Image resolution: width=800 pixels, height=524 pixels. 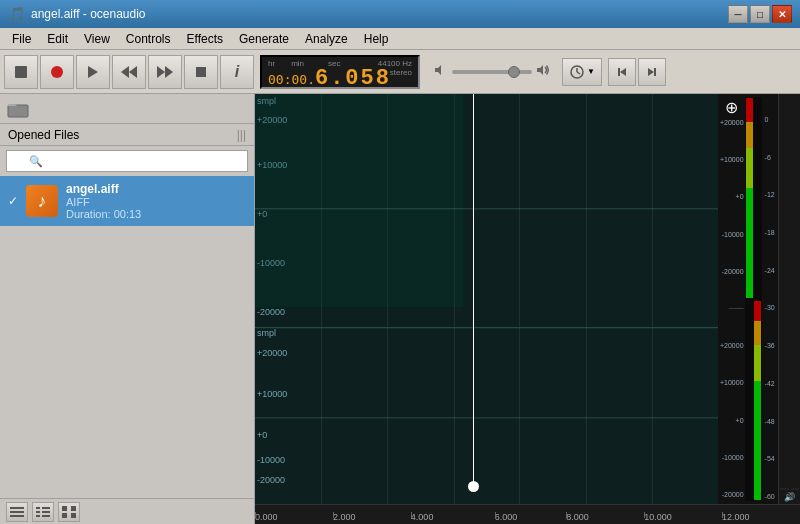 What do you see at coordinates (528, 514) in the screenshot?
I see `timeline-ruler: 0.000 2.000 4.000 6.000 8.000 10.000` at bounding box center [528, 514].